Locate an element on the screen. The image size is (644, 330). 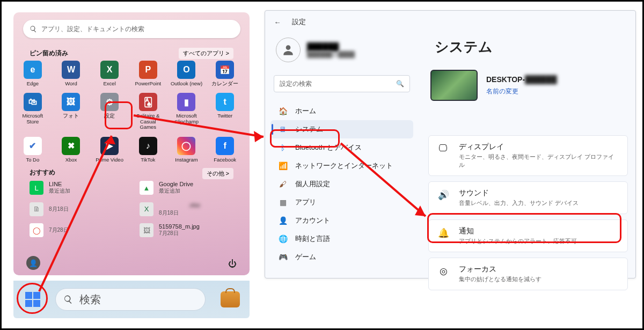
nav-label: ゲーム is located at coordinates (306, 257).